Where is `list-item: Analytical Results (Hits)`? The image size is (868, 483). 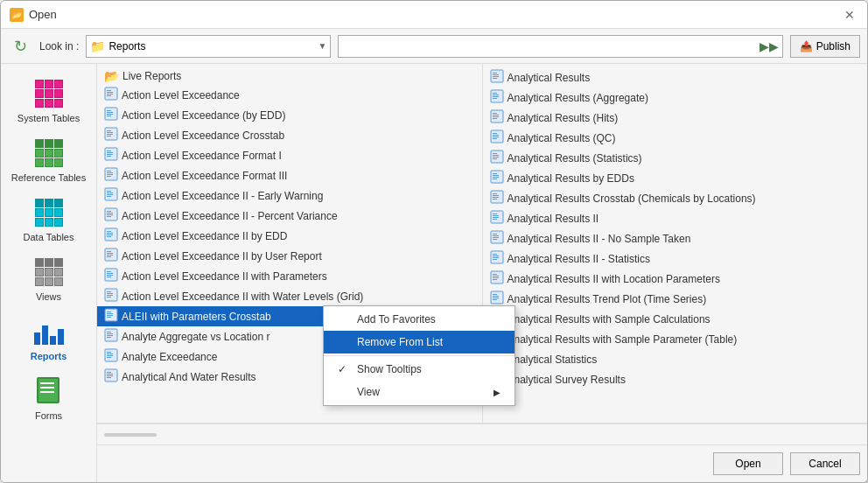 list-item: Analytical Results (Hits) is located at coordinates (676, 117).